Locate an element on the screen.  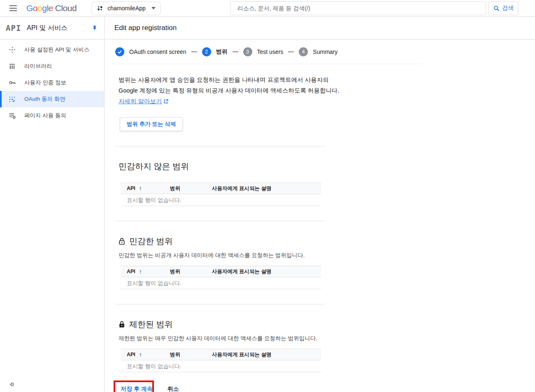
nonsensitive-scopes-title: 민감하지 않은 범위 is located at coordinates (327, 166).